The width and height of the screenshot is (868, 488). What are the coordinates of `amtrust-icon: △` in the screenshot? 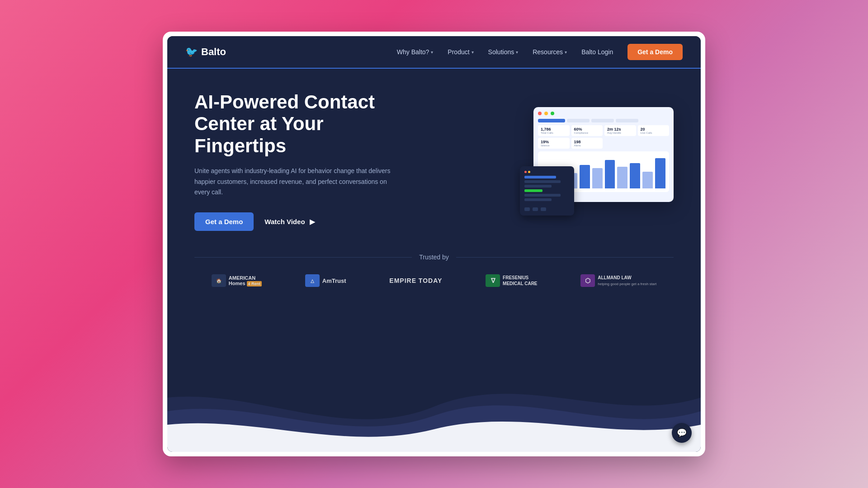 It's located at (312, 281).